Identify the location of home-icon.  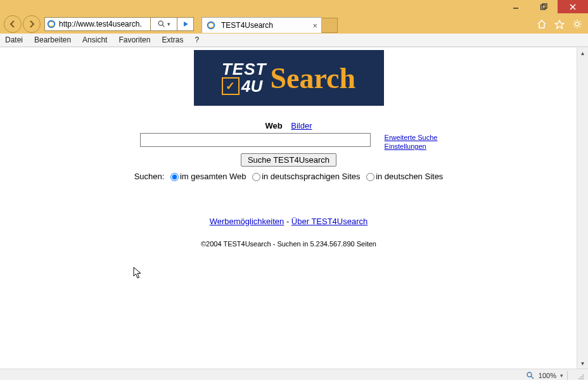
(542, 24).